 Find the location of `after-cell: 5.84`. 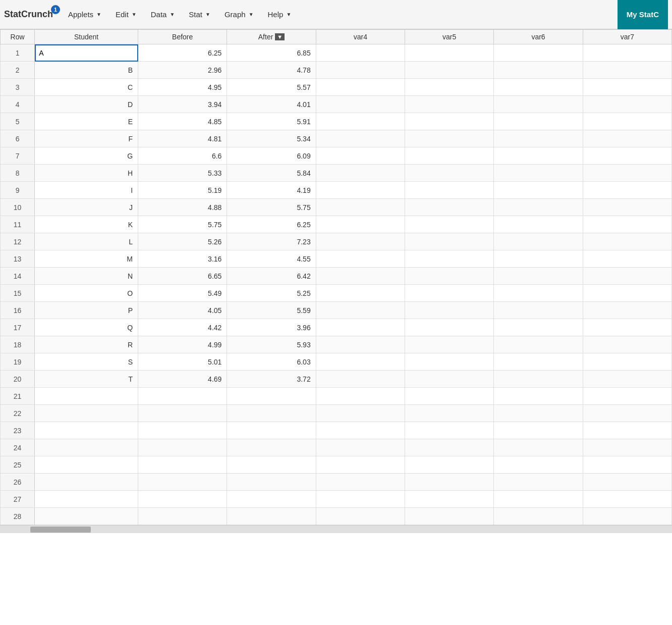

after-cell: 5.84 is located at coordinates (271, 173).